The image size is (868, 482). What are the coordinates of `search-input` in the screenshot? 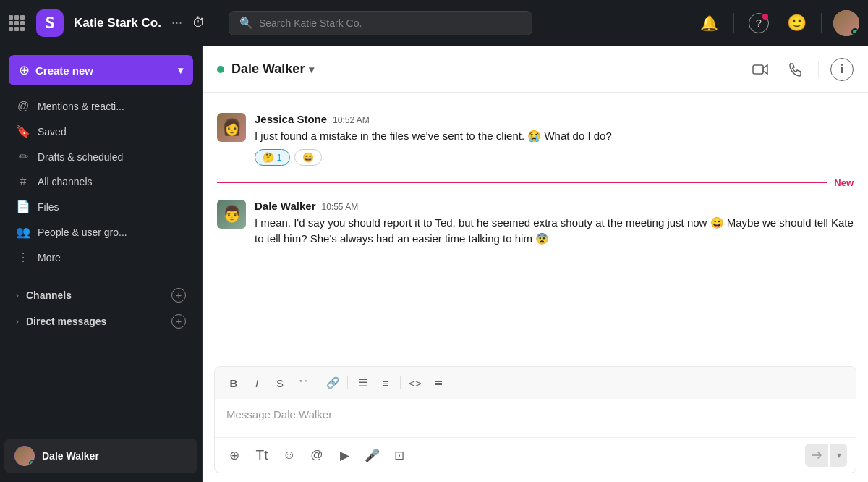 It's located at (391, 23).